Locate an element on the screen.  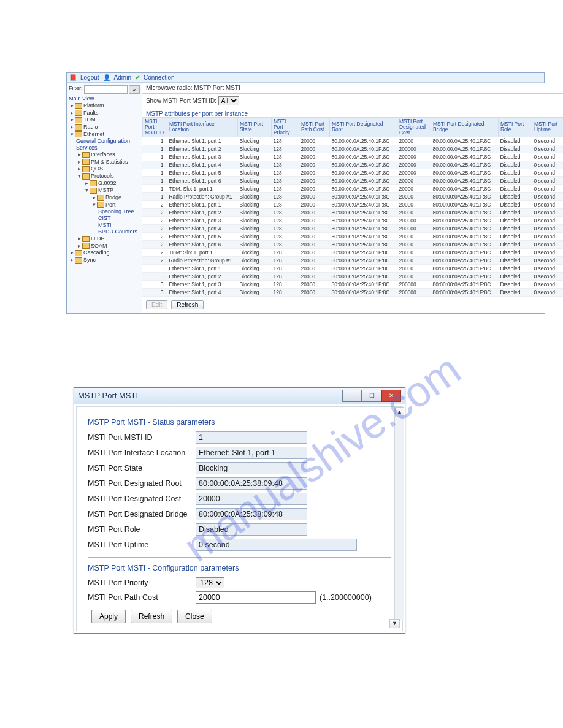
table-row: 2Ethernet: Slot 1, port 6Blocking1282000… is located at coordinates (353, 244).